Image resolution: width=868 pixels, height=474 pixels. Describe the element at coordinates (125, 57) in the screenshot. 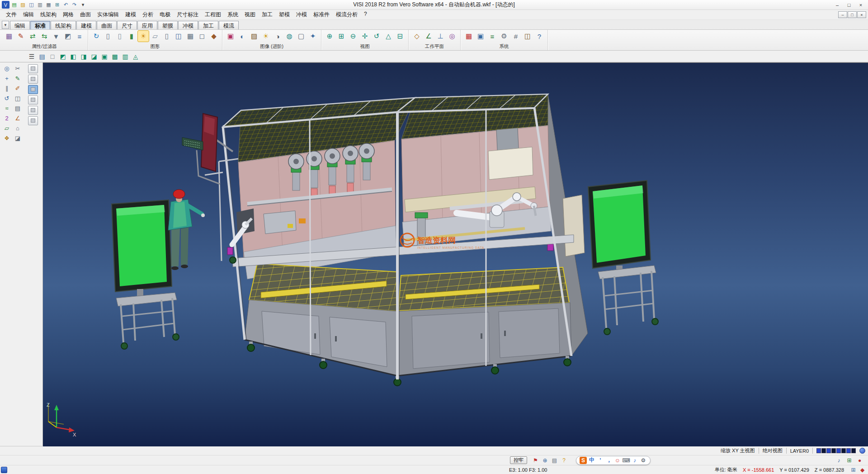

I see `bottom-view-icon: ▥` at that location.